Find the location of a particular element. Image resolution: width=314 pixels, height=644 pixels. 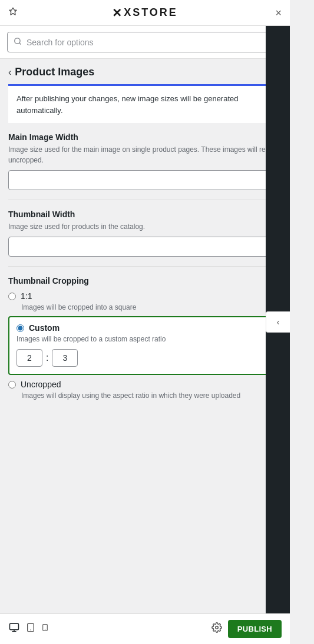

radio-1-1-desc: Images will be cropped into a square is located at coordinates (151, 307).